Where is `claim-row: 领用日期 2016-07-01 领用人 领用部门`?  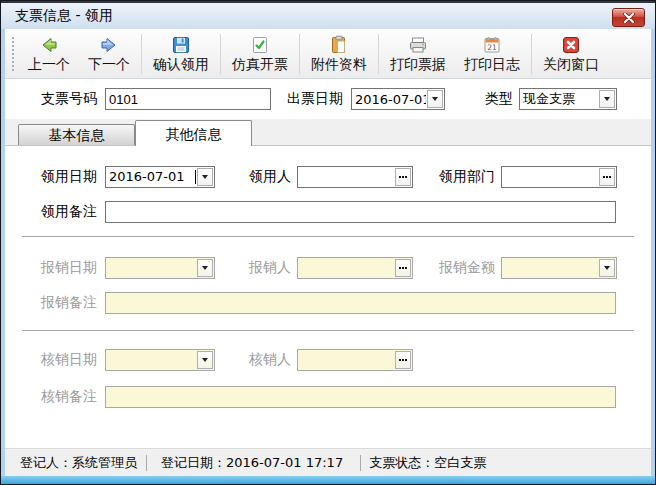
claim-row: 领用日期 2016-07-01 领用人 领用部门 is located at coordinates (328, 176).